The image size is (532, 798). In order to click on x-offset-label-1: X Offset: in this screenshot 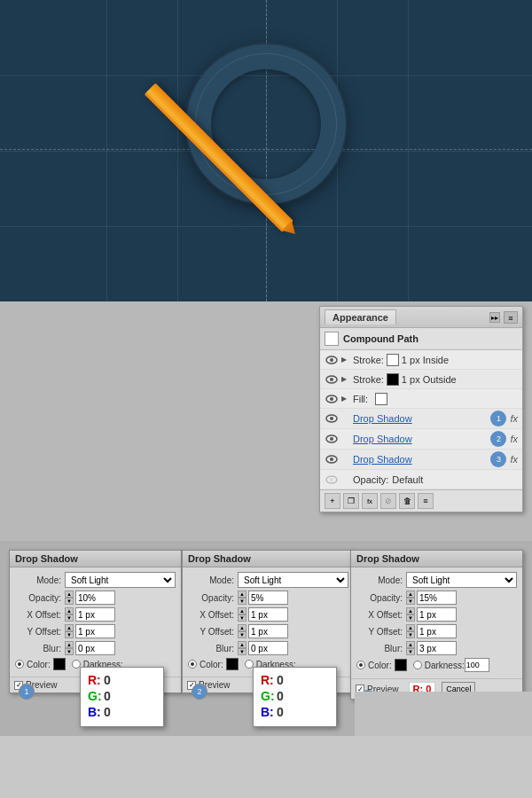, I will do `click(38, 615)`.